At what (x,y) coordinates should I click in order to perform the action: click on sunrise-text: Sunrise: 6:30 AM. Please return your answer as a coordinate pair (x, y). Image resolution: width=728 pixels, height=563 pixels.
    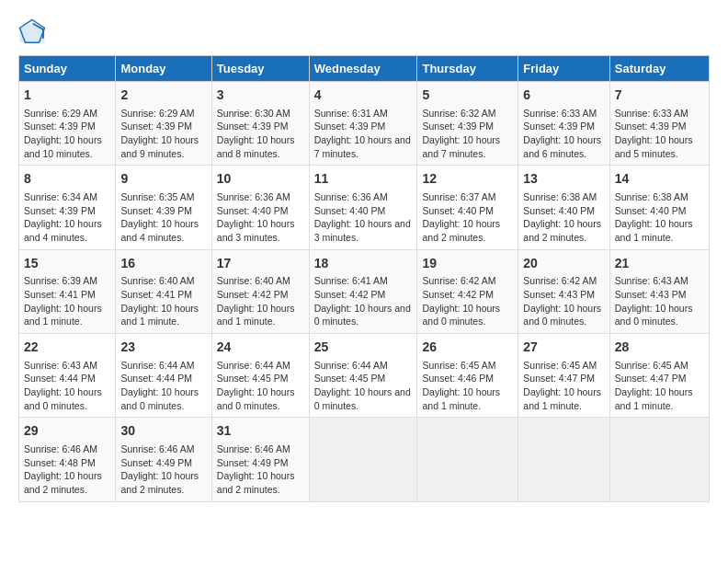
    Looking at the image, I should click on (261, 114).